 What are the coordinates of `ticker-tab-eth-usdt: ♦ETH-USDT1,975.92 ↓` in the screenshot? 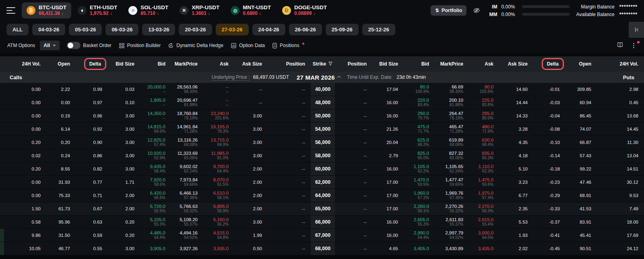 It's located at (97, 10).